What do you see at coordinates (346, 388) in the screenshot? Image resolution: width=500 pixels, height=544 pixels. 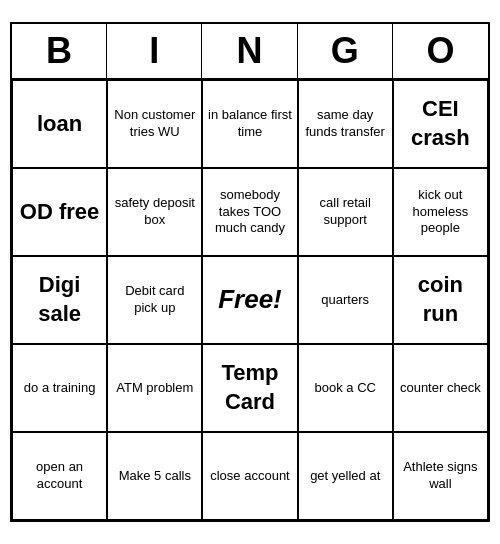 I see `bingo-cell-18: book a CC` at bounding box center [346, 388].